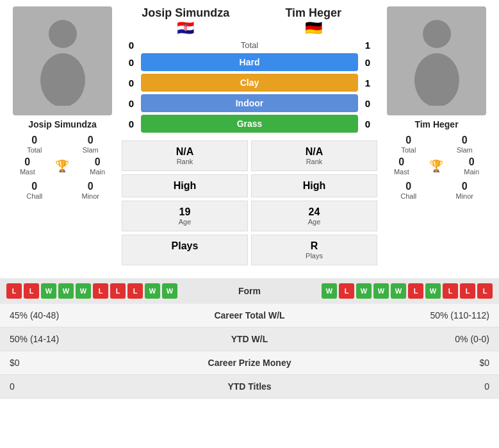 The image size is (499, 448). Describe the element at coordinates (186, 13) in the screenshot. I see `center-left-name: Josip Simundza` at that location.